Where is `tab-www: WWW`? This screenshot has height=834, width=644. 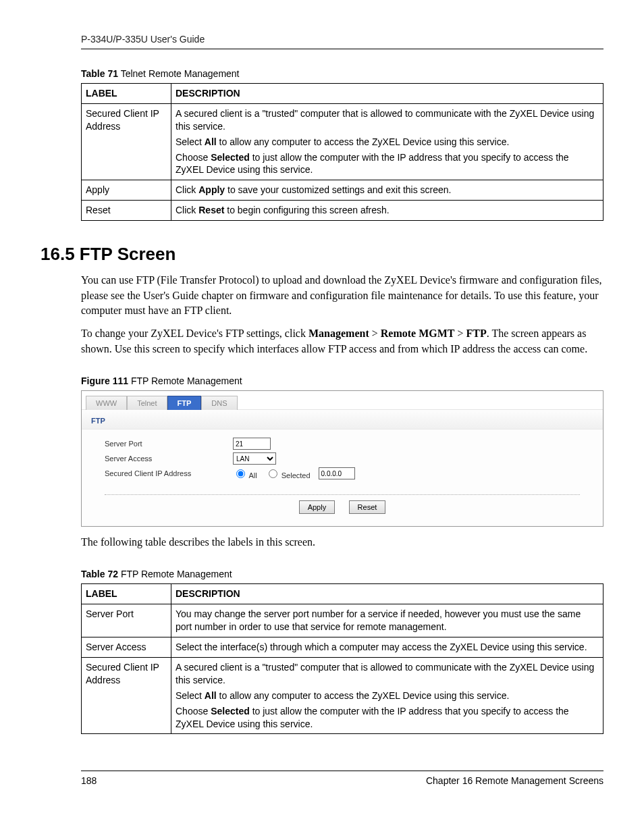
tab-www: WWW is located at coordinates (107, 402).